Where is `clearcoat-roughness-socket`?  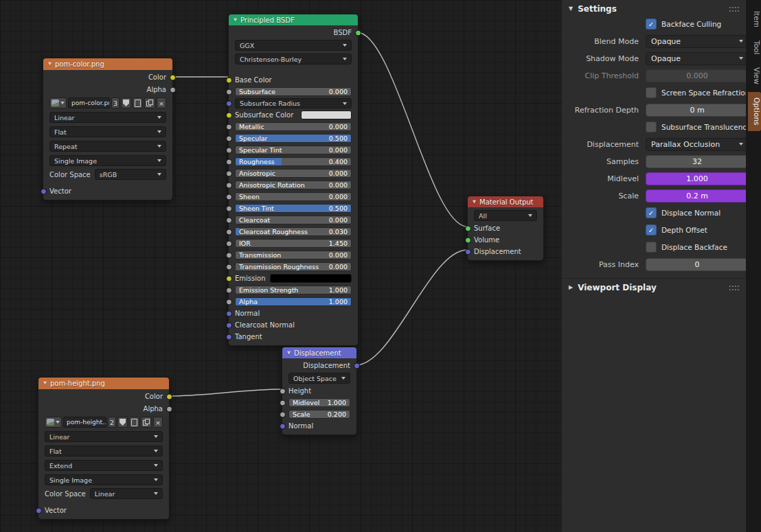 clearcoat-roughness-socket is located at coordinates (229, 232).